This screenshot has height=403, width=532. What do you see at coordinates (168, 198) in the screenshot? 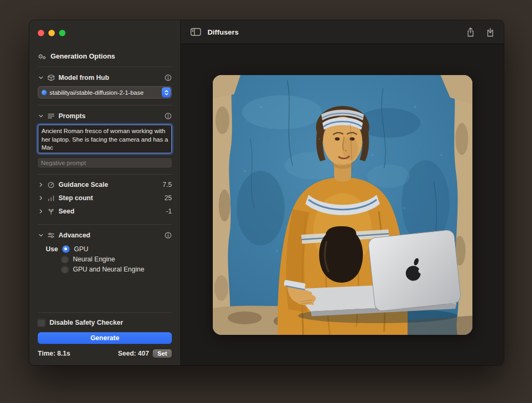
I see `step-count-value: 25` at bounding box center [168, 198].